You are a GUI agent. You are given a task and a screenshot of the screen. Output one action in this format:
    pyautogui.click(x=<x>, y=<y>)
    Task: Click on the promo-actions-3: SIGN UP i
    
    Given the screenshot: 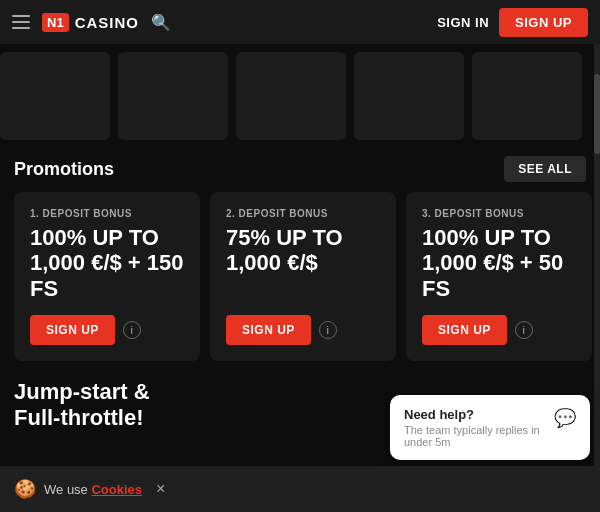 What is the action you would take?
    pyautogui.click(x=499, y=330)
    